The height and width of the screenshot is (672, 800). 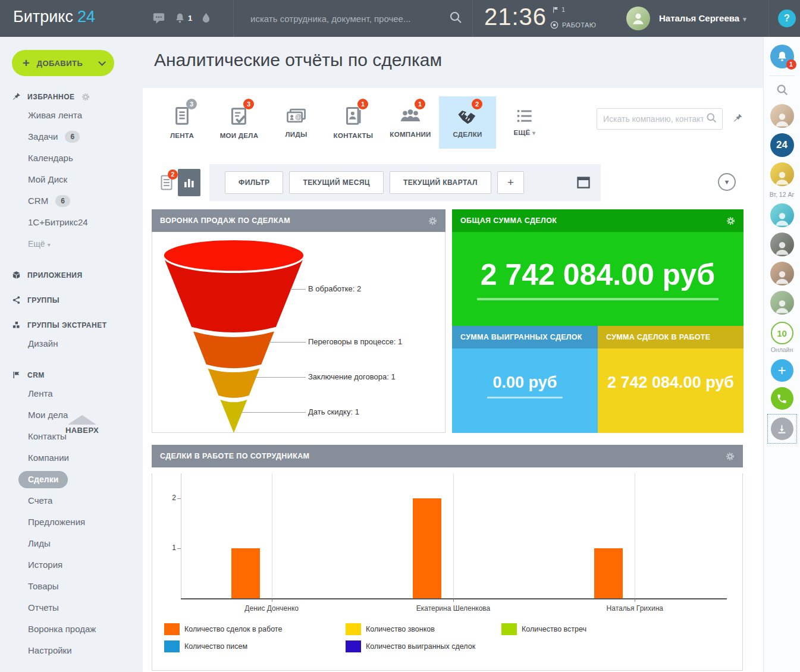 What do you see at coordinates (179, 548) in the screenshot?
I see `y-tick-mark` at bounding box center [179, 548].